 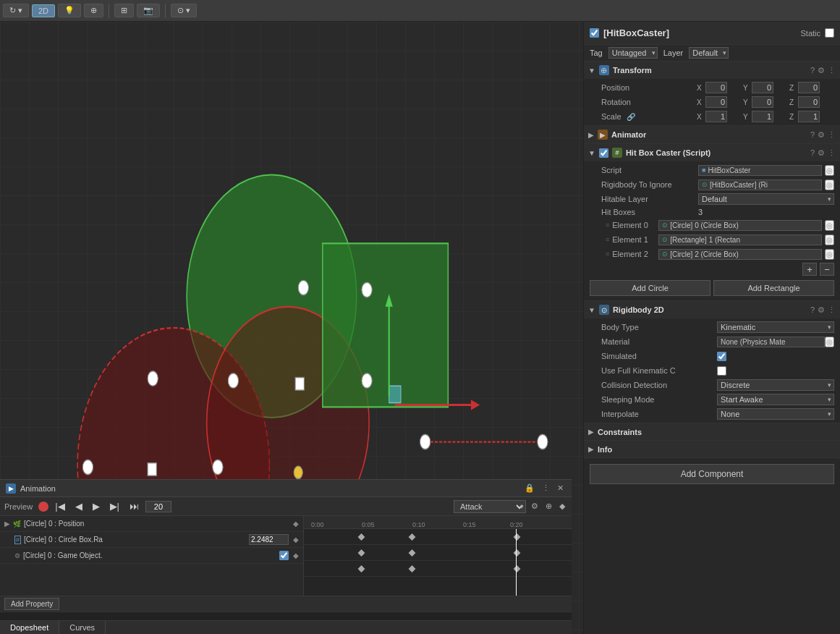 I want to click on transform-help-icon: ?, so click(x=813, y=71).